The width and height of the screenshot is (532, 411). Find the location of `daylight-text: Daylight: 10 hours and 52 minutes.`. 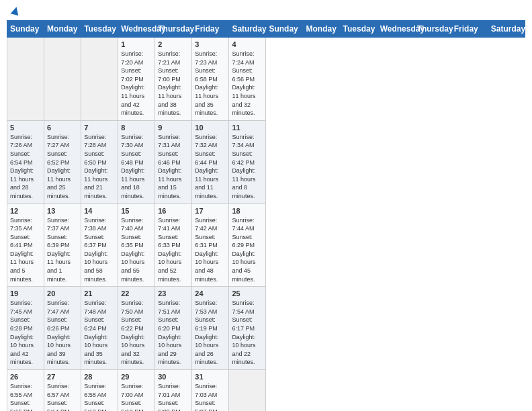

daylight-text: Daylight: 10 hours and 52 minutes. is located at coordinates (169, 267).